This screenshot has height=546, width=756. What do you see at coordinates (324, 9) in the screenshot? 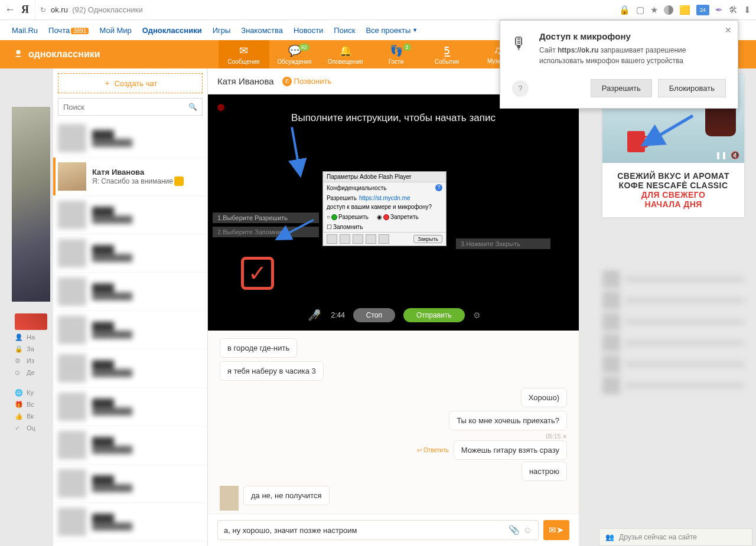
I see `url-bar: ↻ ok.ru (92) Одноклассники` at bounding box center [324, 9].